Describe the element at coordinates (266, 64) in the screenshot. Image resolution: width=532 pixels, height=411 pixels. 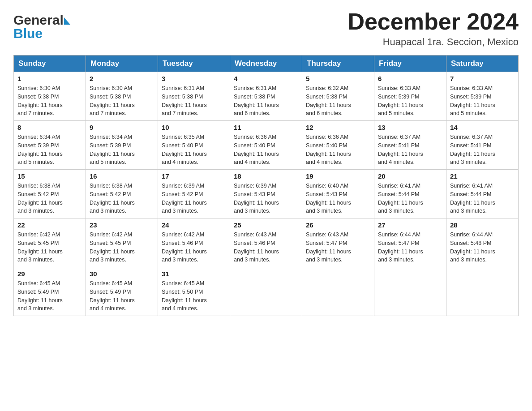
I see `calendar-header-row: SundayMondayTuesdayWednesdayThursdayFrid…` at that location.